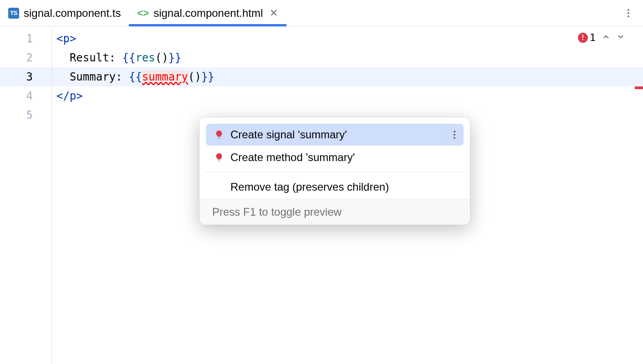 This screenshot has width=643, height=364. I want to click on tab-label: signal.component.ts, so click(72, 13).